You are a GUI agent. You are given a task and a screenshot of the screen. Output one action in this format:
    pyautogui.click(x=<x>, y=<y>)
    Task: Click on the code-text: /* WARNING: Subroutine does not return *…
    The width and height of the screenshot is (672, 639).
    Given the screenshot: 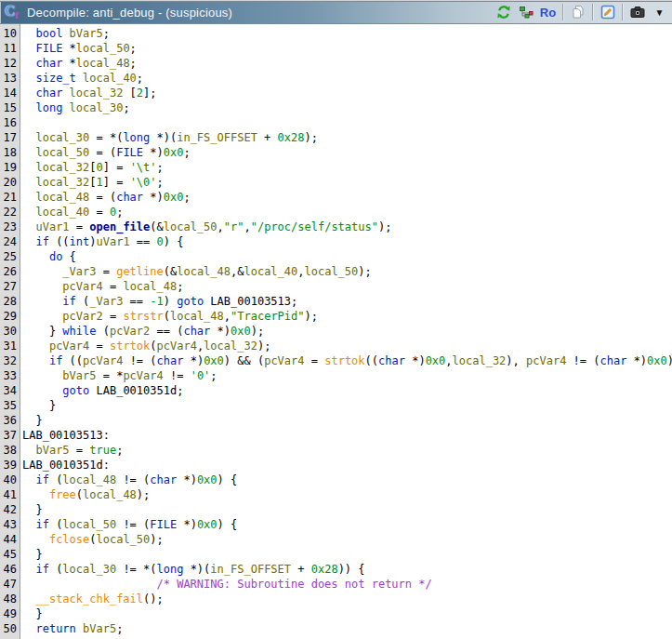 What is the action you would take?
    pyautogui.click(x=227, y=584)
    